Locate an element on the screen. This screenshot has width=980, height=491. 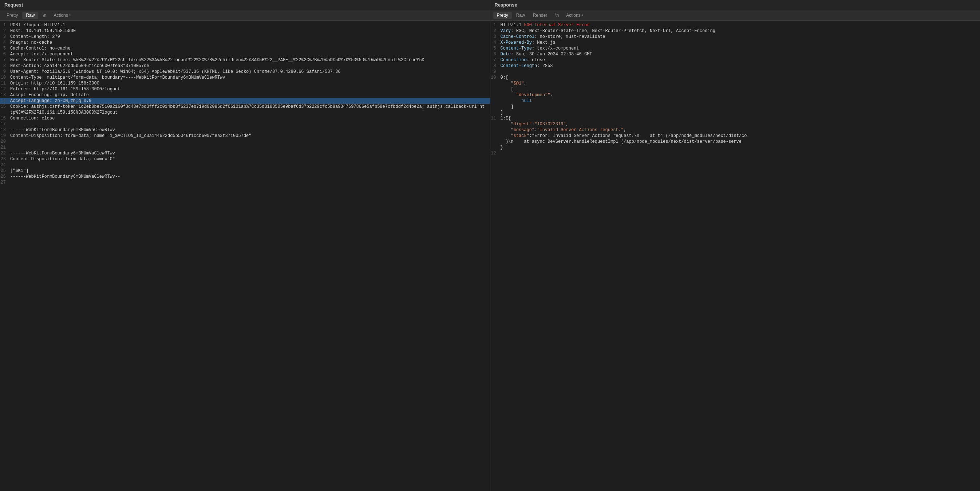
tab-request-actions: Actions ▾ is located at coordinates (62, 15).